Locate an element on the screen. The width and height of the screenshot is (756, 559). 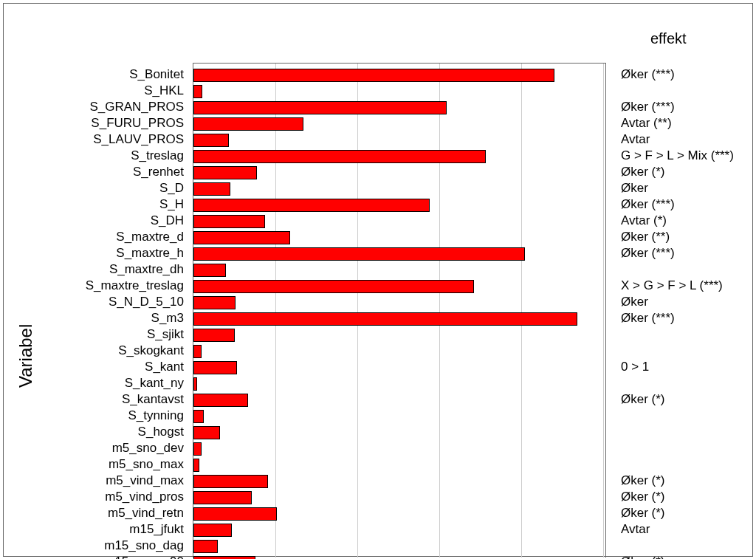
bar-row: S_DØker is located at coordinates (378, 189).